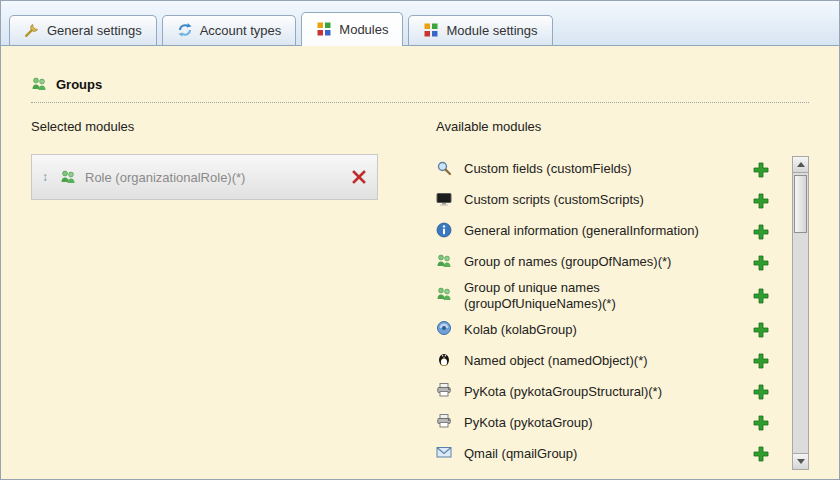 The image size is (840, 480). Describe the element at coordinates (608, 423) in the screenshot. I see `module-label: PyKota (pykotaGroup)` at that location.